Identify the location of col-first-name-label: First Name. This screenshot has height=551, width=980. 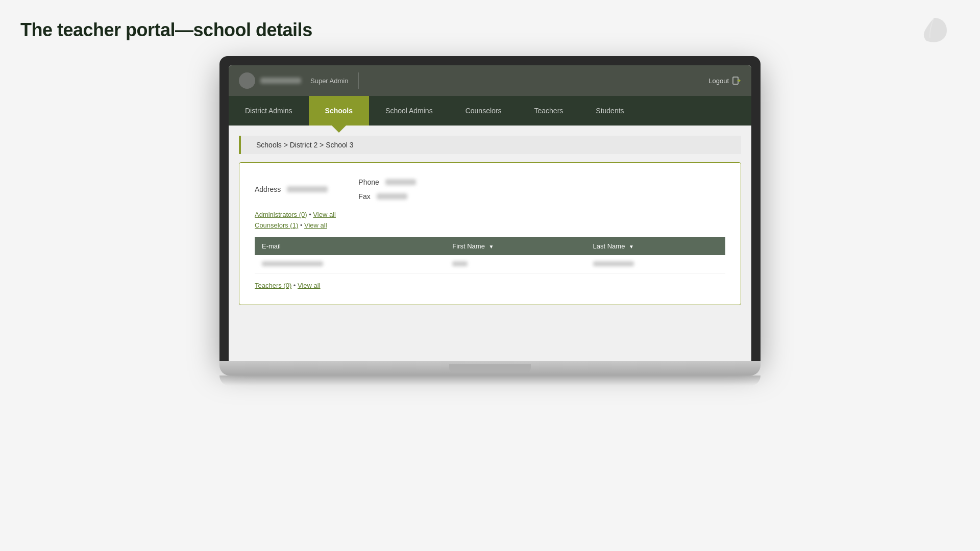
(469, 246).